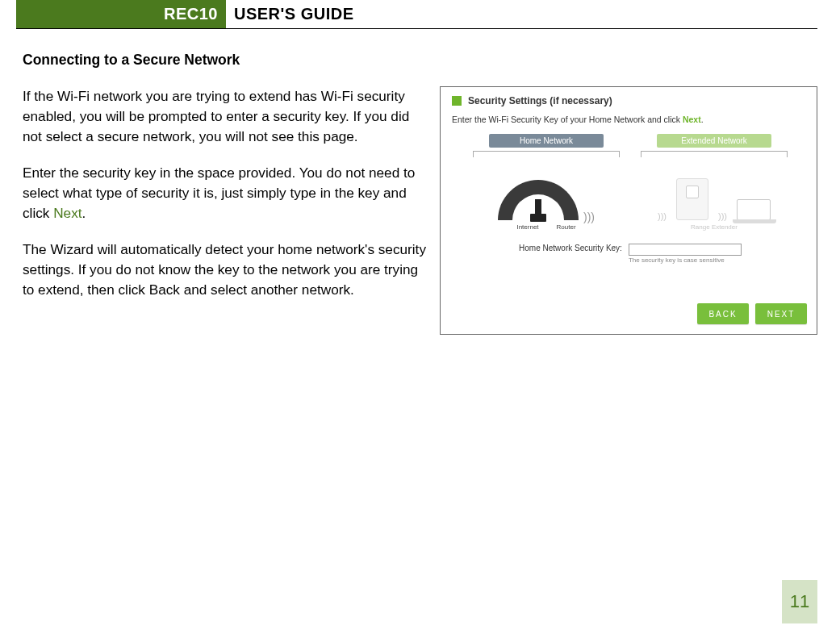 The width and height of the screenshot is (840, 638). I want to click on paragraph-2b: ., so click(84, 213).